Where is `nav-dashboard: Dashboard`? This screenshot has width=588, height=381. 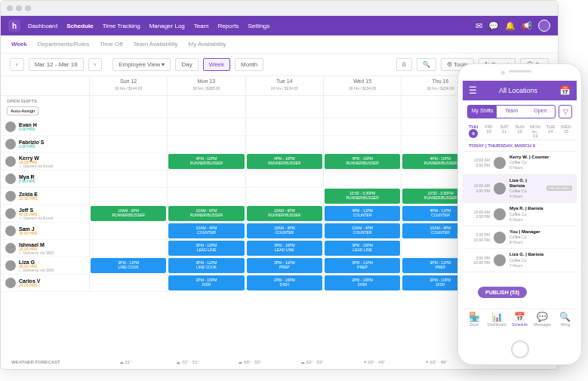 nav-dashboard: Dashboard is located at coordinates (42, 26).